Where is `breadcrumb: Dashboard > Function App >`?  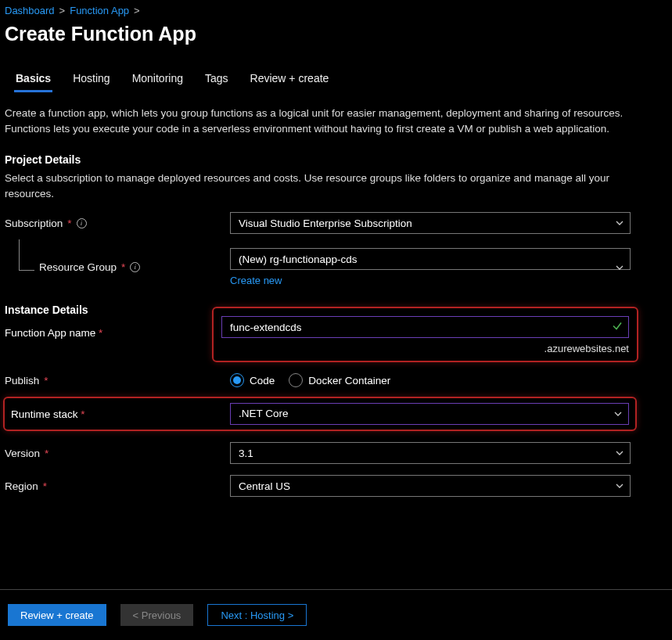 breadcrumb: Dashboard > Function App > is located at coordinates (336, 8).